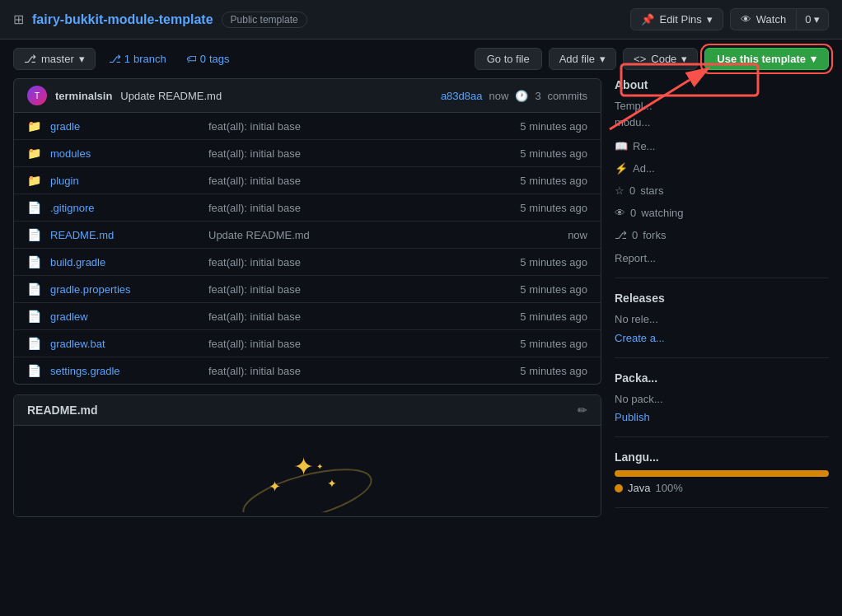 This screenshot has width=842, height=616. Describe the element at coordinates (124, 371) in the screenshot. I see `file-name: settings.gradle` at that location.